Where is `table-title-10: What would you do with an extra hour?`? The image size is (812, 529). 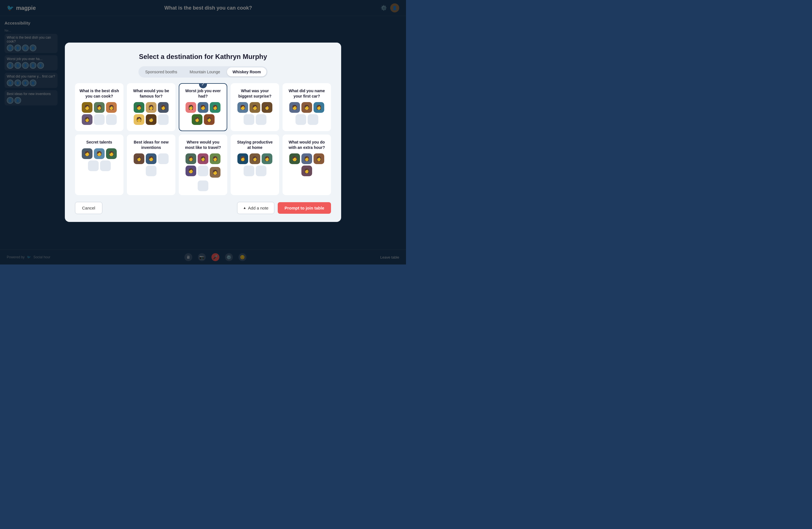
table-title-10: What would you do with an extra hour? is located at coordinates (307, 145).